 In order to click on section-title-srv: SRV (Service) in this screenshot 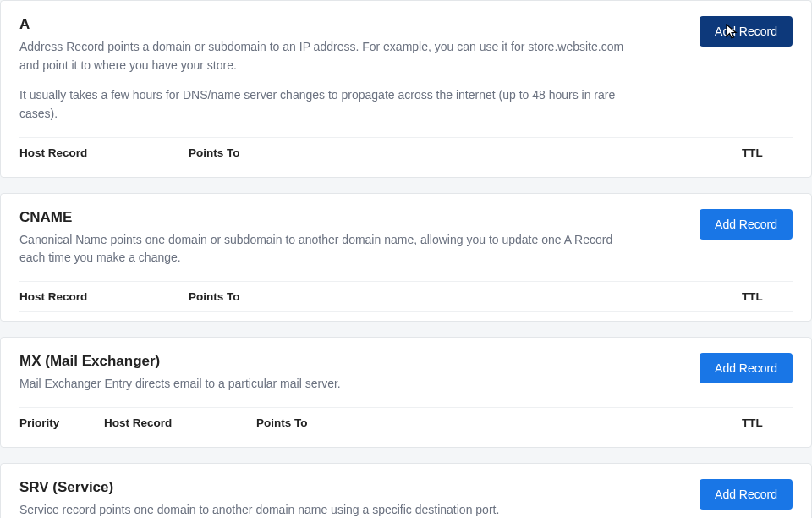, I will do `click(349, 488)`.